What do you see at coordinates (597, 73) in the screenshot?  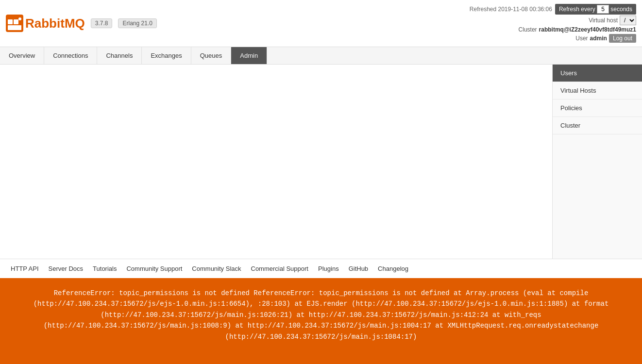 I see `sidebar-item-users: Users` at bounding box center [597, 73].